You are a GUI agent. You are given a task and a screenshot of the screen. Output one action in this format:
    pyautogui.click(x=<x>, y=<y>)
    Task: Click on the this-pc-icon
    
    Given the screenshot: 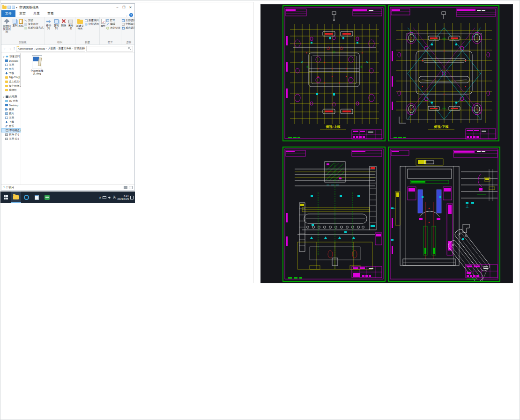 What is the action you would take?
    pyautogui.click(x=7, y=96)
    